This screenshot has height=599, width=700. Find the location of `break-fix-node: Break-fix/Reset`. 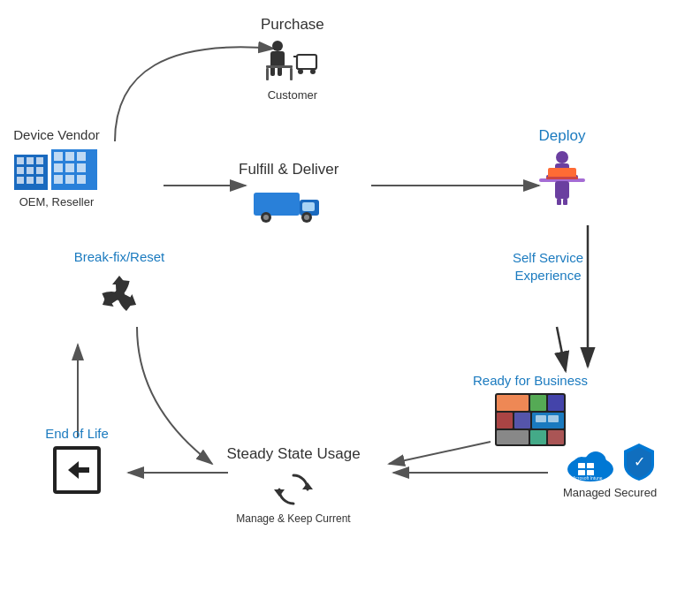

break-fix-node: Break-fix/Reset is located at coordinates (119, 283).